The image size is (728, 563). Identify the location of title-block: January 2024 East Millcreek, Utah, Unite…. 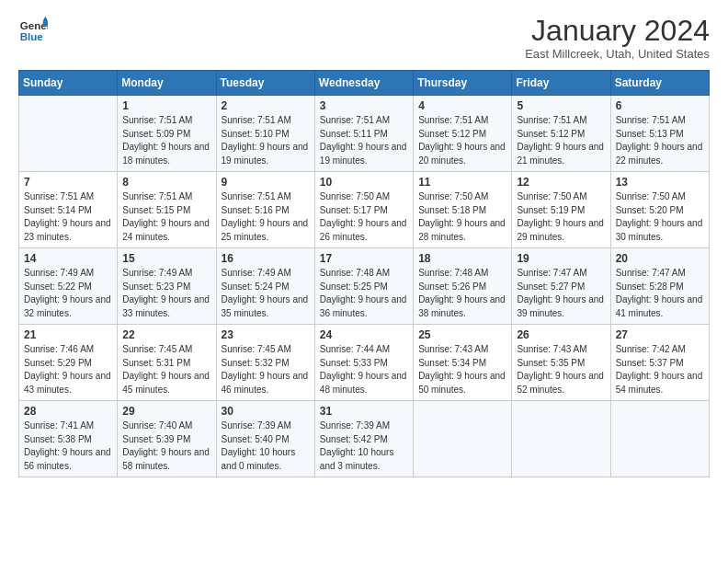
(618, 38).